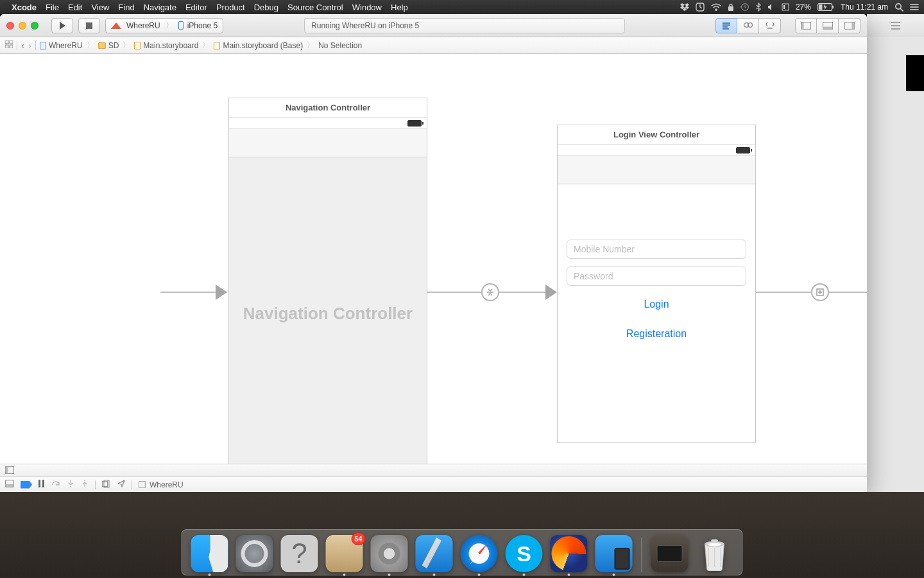  What do you see at coordinates (914, 7) in the screenshot?
I see `notification-center-icon` at bounding box center [914, 7].